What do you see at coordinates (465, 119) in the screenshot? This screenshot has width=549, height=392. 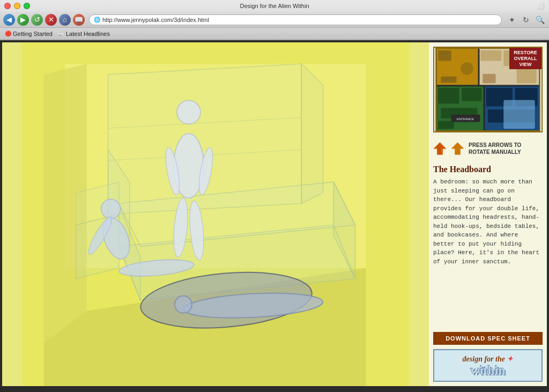 I see `svg-text: ENTRANCE` at bounding box center [465, 119].